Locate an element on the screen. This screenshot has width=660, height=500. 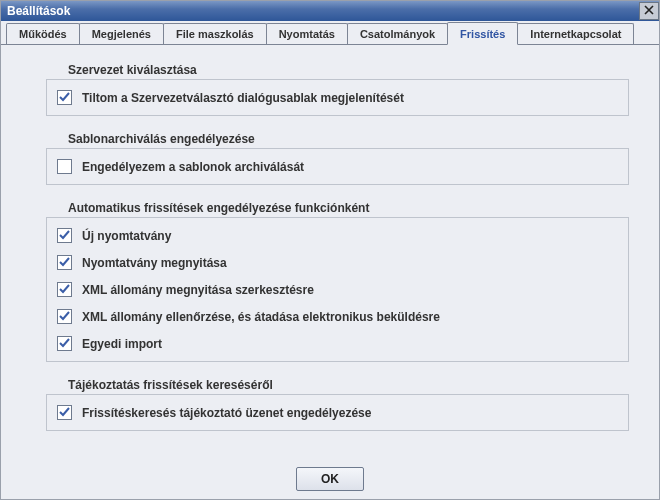
group-title: Tájékoztatás frissítések kereséséről is located at coordinates (348, 385).